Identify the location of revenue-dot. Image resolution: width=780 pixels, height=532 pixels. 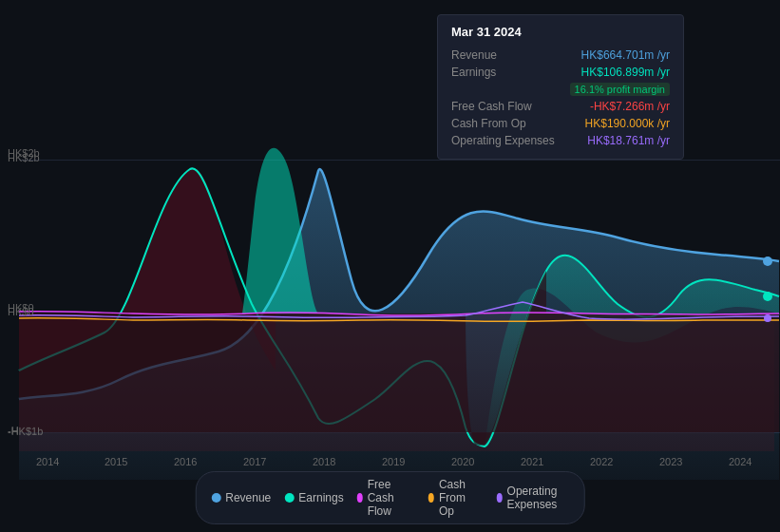
(768, 261).